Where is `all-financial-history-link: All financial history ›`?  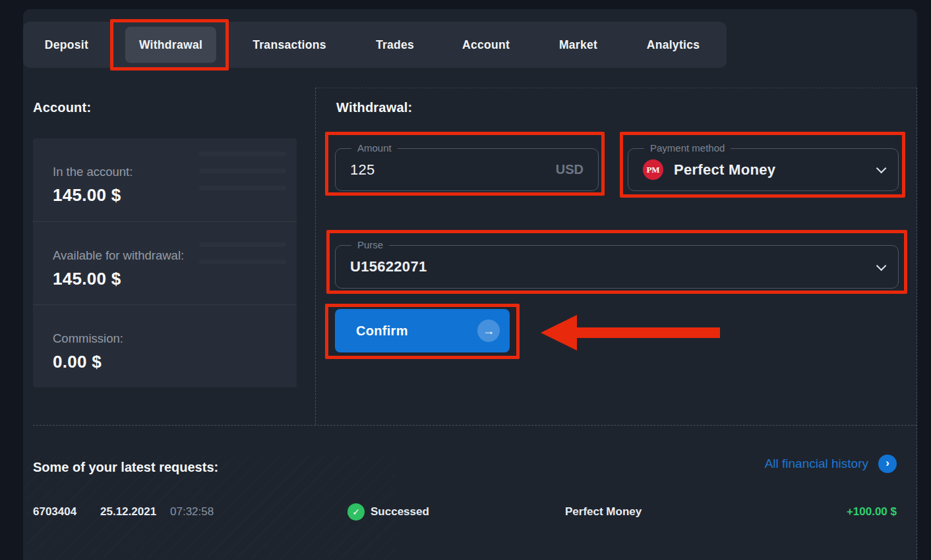
all-financial-history-link: All financial history › is located at coordinates (831, 464).